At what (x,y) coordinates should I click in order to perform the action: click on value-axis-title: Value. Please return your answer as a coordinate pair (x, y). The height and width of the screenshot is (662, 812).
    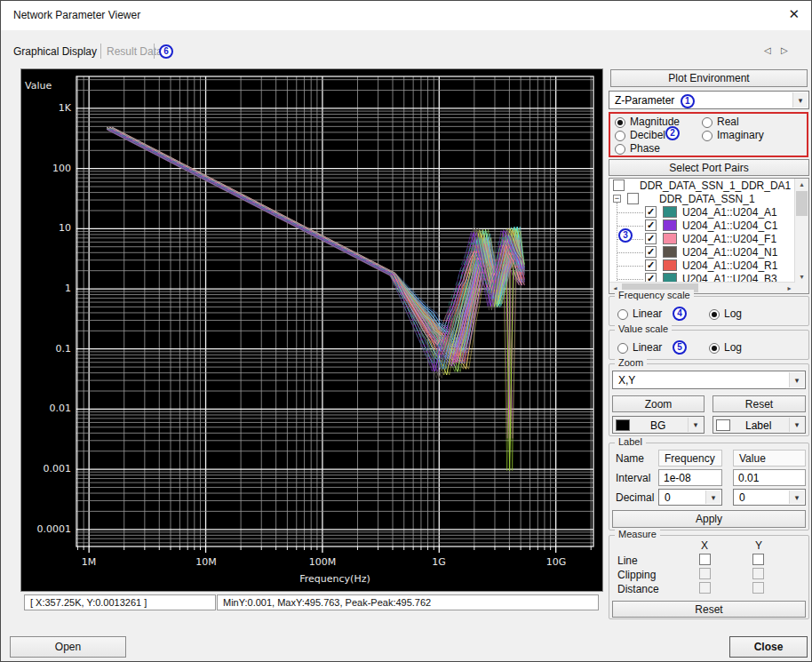
    Looking at the image, I should click on (38, 85).